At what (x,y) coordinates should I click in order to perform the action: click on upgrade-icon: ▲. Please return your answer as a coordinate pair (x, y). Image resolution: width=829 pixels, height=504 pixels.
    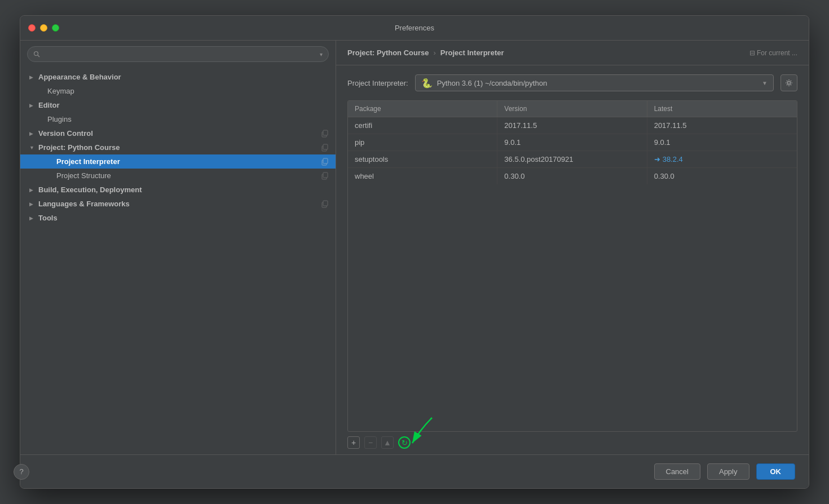
    Looking at the image, I should click on (387, 443).